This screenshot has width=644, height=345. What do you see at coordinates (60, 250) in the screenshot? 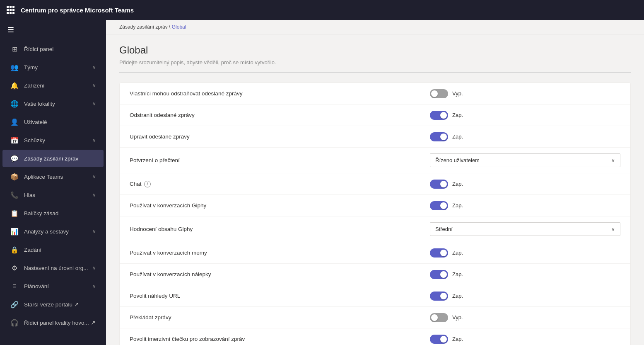
I see `sidebar-item-label: Zadání` at bounding box center [60, 250].